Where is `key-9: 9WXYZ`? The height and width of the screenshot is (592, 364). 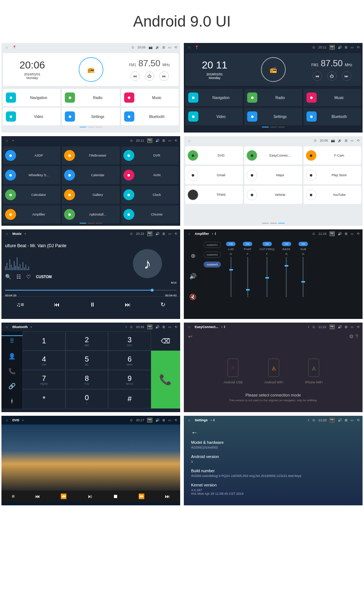
key-9: 9WXYZ is located at coordinates (130, 379).